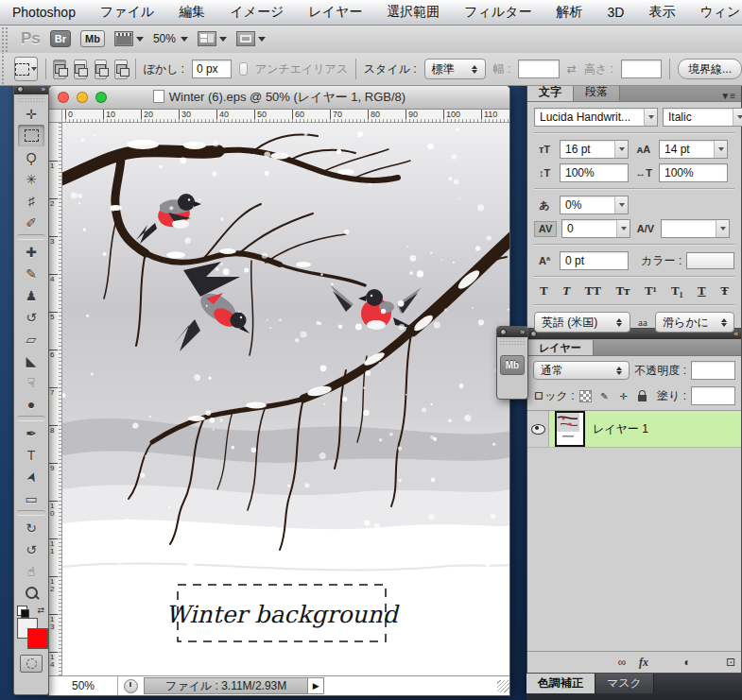 The height and width of the screenshot is (700, 742). I want to click on eyedropper-tool: ✐, so click(31, 223).